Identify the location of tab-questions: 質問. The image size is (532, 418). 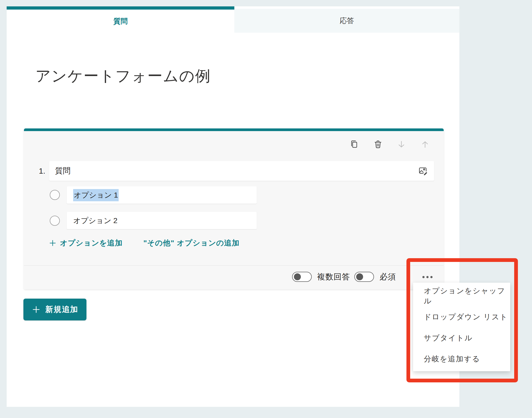
(120, 21).